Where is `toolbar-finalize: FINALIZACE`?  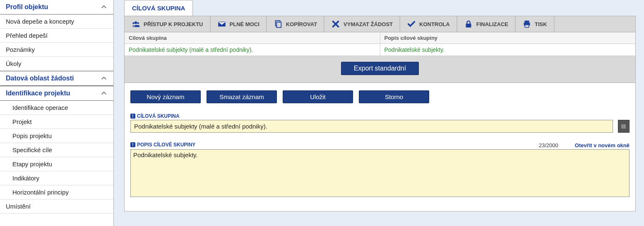 toolbar-finalize: FINALIZACE is located at coordinates (487, 24).